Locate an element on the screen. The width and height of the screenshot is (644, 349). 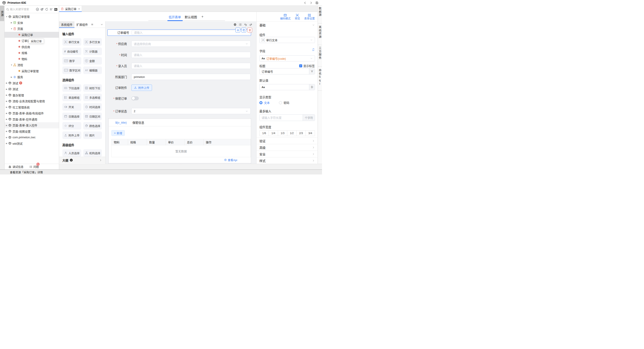
preview-eye-button: 预览 is located at coordinates (298, 17).